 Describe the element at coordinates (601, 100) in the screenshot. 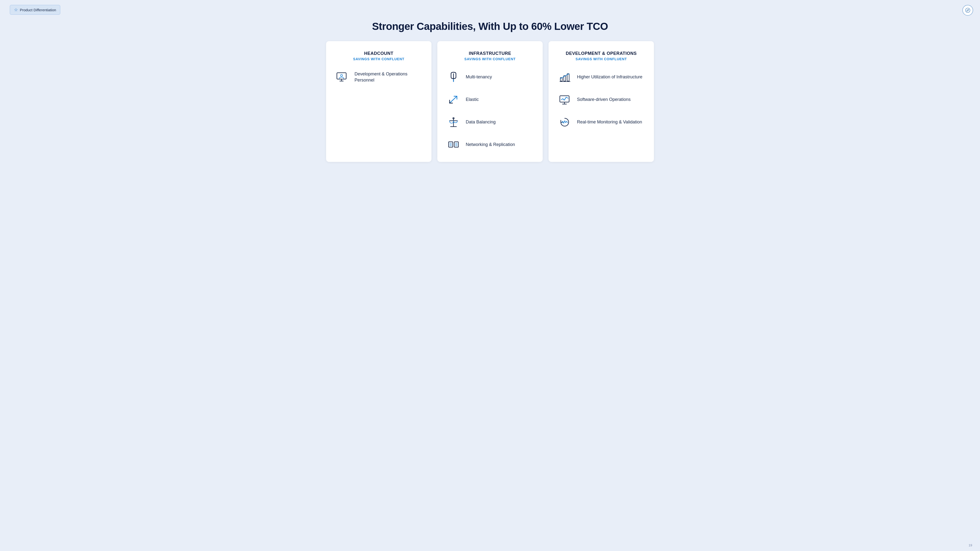

I see `dev-operations-features: Higher Utilization of Infrastructure Sof…` at that location.